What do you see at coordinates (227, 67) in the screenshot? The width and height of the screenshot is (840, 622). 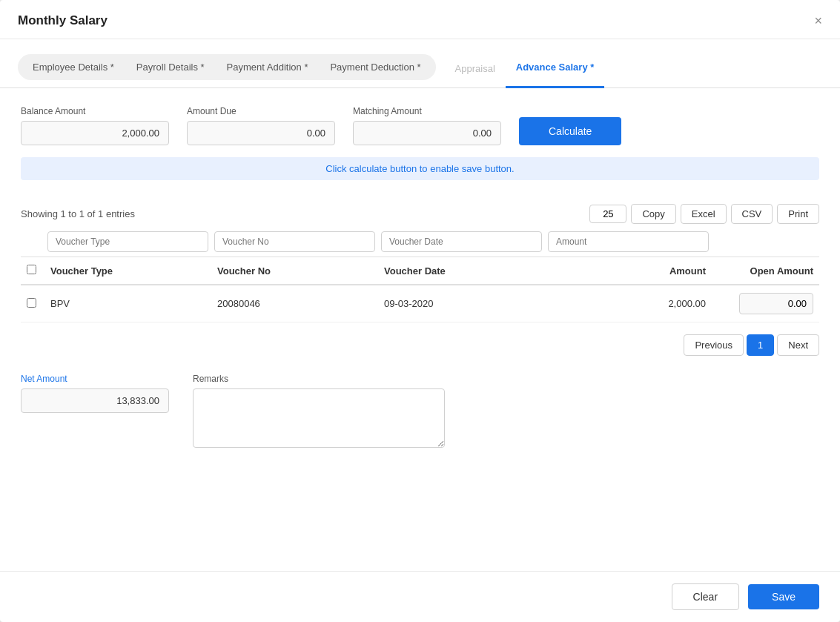 I see `tab-pill-group: Employee Details * Payroll Details * Pay…` at bounding box center [227, 67].